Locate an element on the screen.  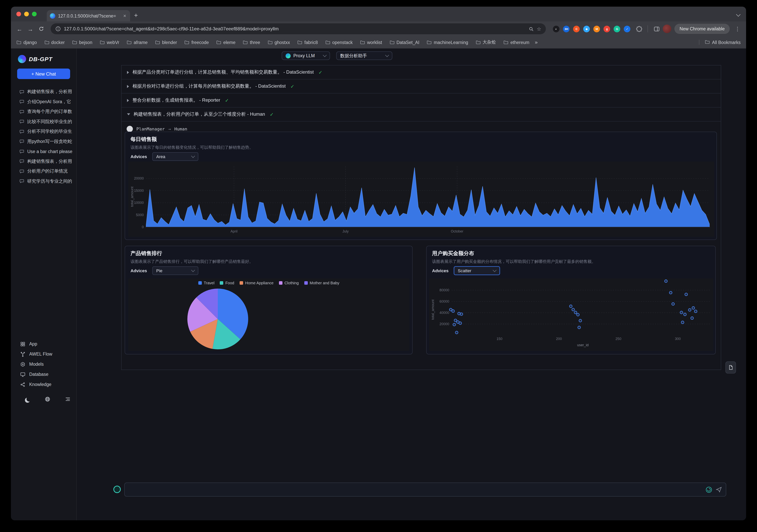
legend-item: Clothing is located at coordinates (289, 283).